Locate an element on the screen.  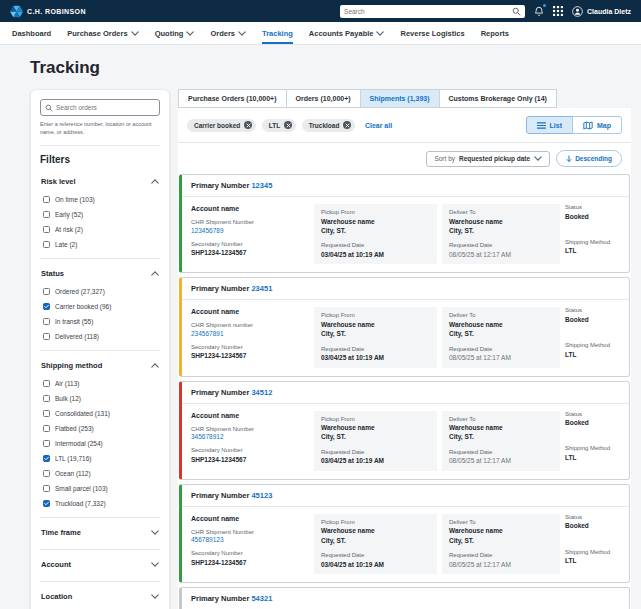
list-view-button: List is located at coordinates (550, 125).